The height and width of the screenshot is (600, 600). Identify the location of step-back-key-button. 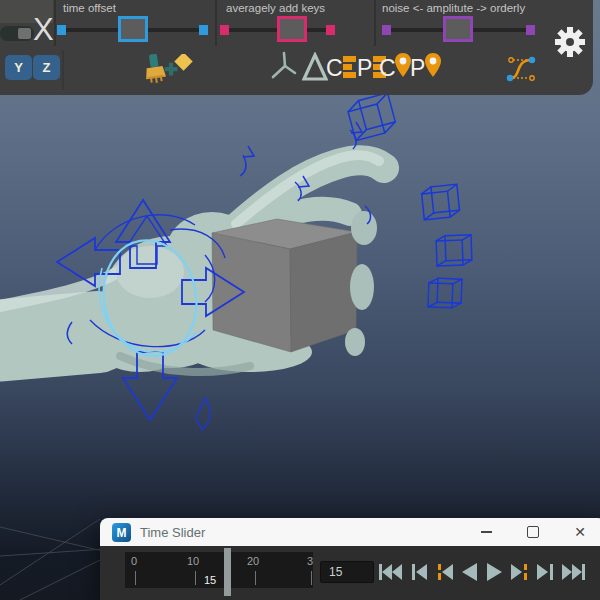
(445, 572).